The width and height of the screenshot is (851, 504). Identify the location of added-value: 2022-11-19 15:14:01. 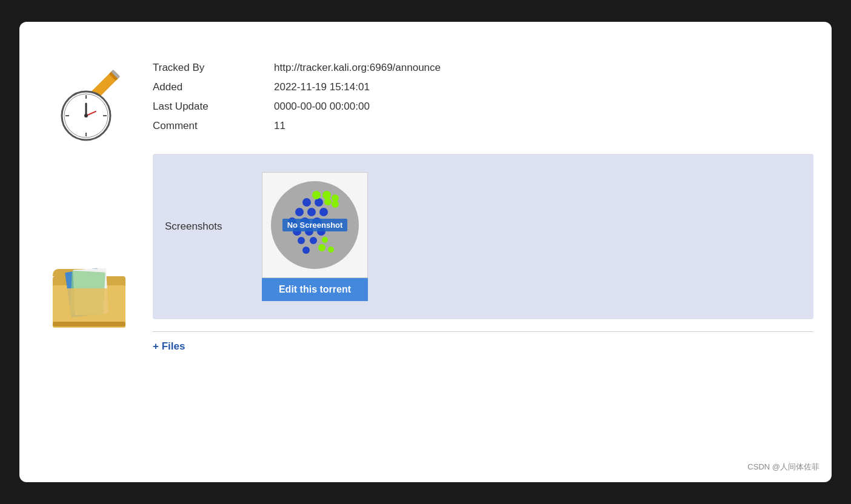
(322, 87).